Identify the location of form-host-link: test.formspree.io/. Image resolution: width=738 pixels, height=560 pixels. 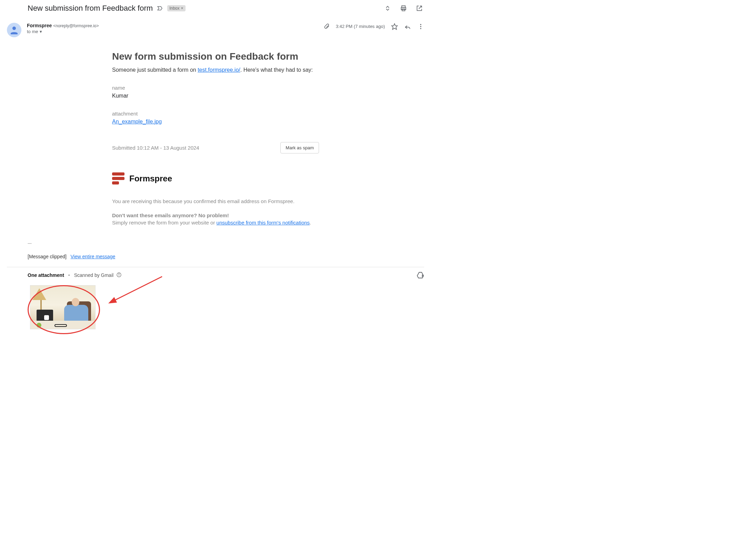
(219, 70).